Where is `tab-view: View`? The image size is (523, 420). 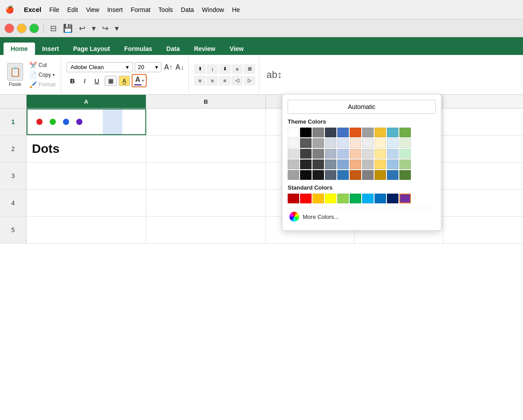
tab-view: View is located at coordinates (237, 49).